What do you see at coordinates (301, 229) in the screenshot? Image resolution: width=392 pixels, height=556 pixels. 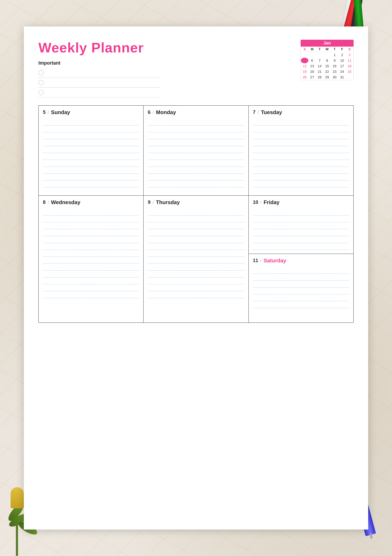 I see `friday-lines` at bounding box center [301, 229].